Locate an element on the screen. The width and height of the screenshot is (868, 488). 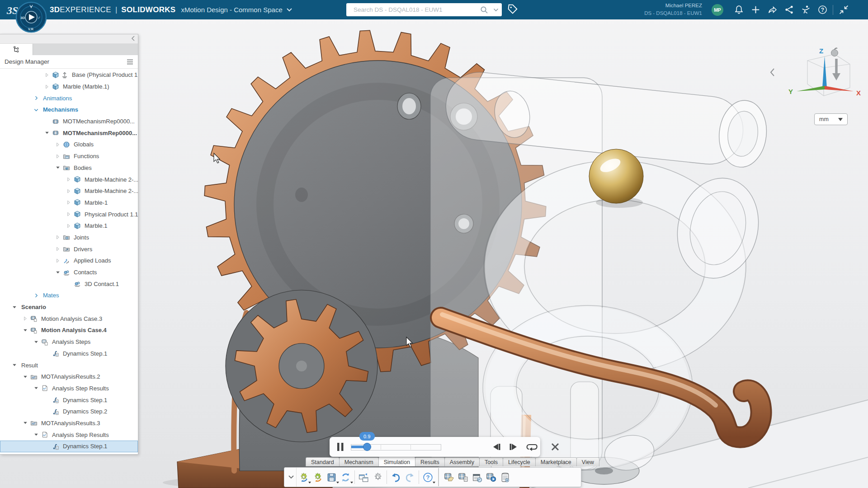
storyboard-link-button is located at coordinates (477, 477).